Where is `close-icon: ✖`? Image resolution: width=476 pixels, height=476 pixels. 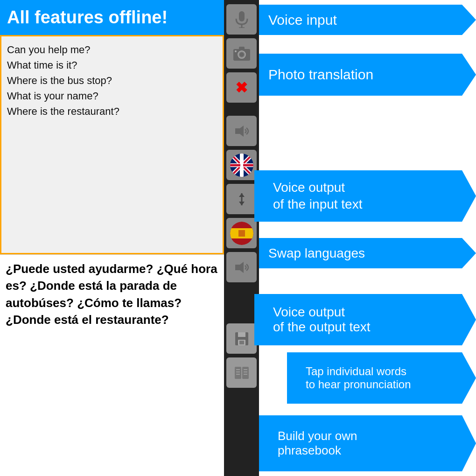 close-icon: ✖ is located at coordinates (242, 88).